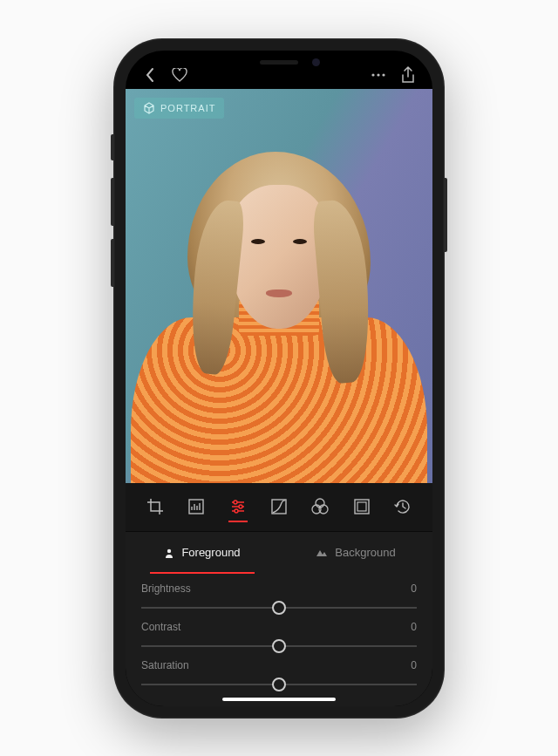  I want to click on tab-background-label: Background, so click(364, 553).